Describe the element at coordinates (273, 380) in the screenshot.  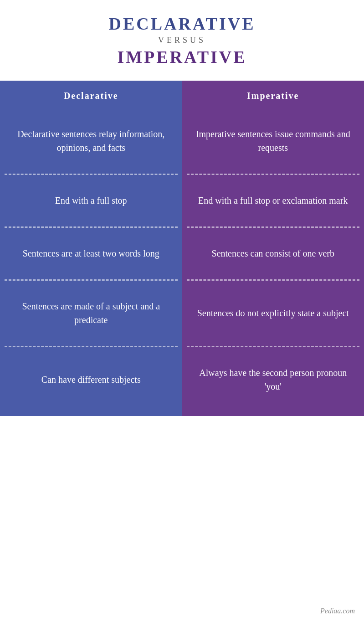
I see `cell-text-right-4: Always have the second person pronoun 'y…` at that location.